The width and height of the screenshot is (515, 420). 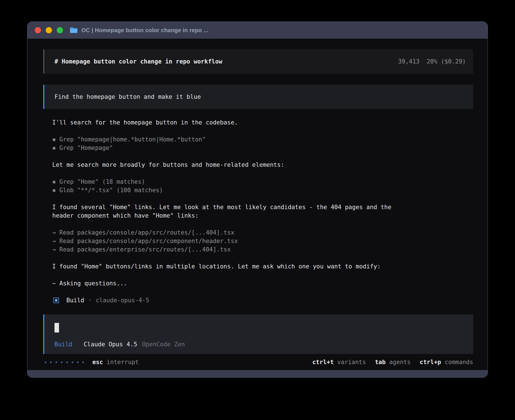 What do you see at coordinates (393, 362) in the screenshot?
I see `agents-hint: tab agents` at bounding box center [393, 362].